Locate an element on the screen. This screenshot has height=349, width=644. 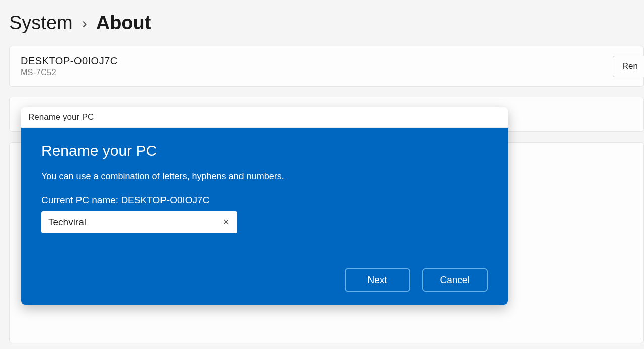
dialog-title: Rename your PC is located at coordinates (265, 118).